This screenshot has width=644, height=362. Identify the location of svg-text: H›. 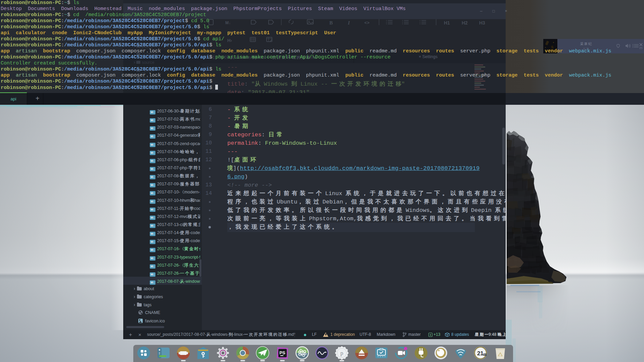
(230, 40).